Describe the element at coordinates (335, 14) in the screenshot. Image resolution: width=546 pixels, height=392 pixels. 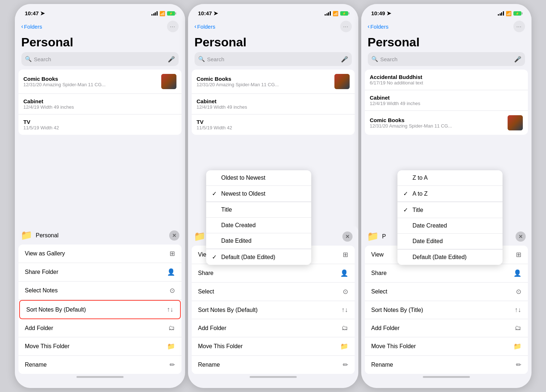
I see `wifi-icon-2: 📶` at that location.